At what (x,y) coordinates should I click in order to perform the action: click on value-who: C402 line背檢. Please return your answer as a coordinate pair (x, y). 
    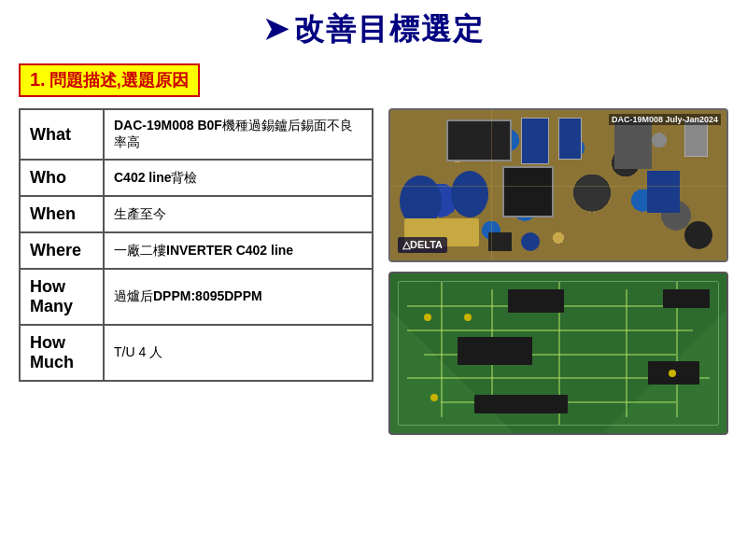
    Looking at the image, I should click on (238, 177).